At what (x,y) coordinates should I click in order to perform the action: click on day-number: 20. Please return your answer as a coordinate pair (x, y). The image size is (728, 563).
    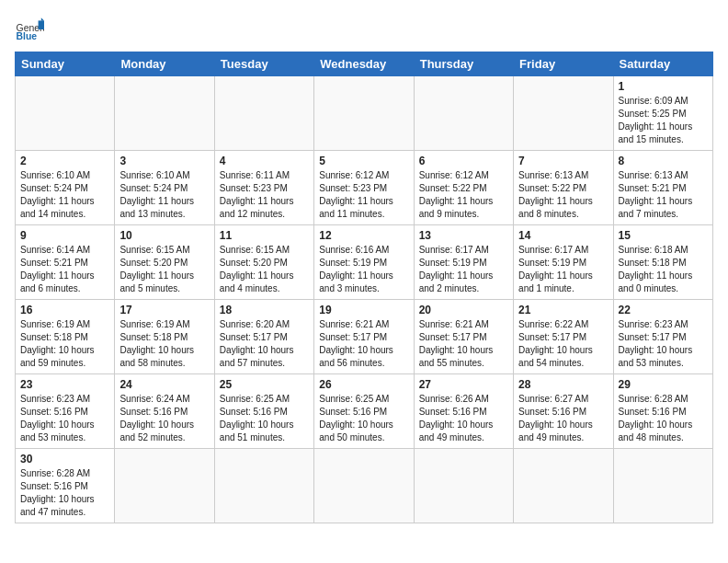
    Looking at the image, I should click on (463, 310).